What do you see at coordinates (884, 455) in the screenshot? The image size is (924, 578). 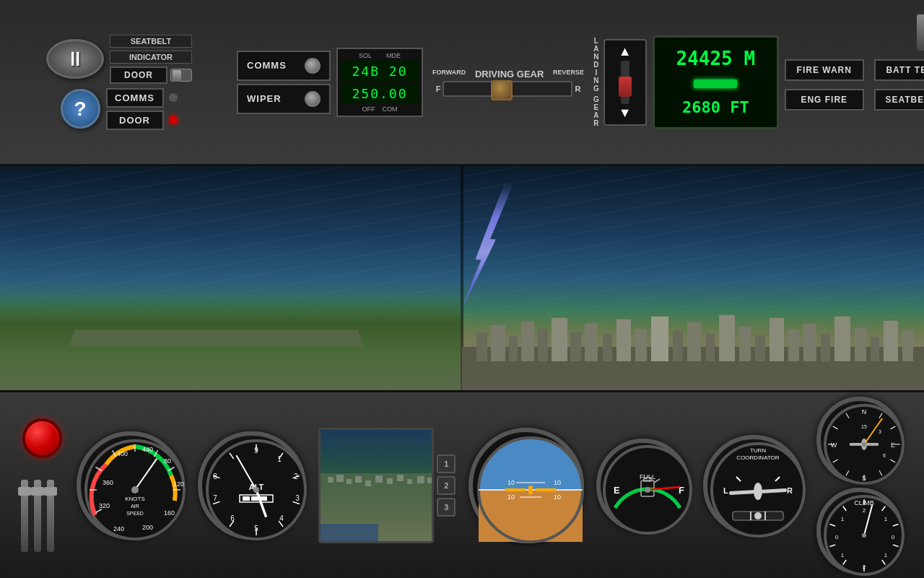 I see `svg-text: 6` at bounding box center [884, 455].